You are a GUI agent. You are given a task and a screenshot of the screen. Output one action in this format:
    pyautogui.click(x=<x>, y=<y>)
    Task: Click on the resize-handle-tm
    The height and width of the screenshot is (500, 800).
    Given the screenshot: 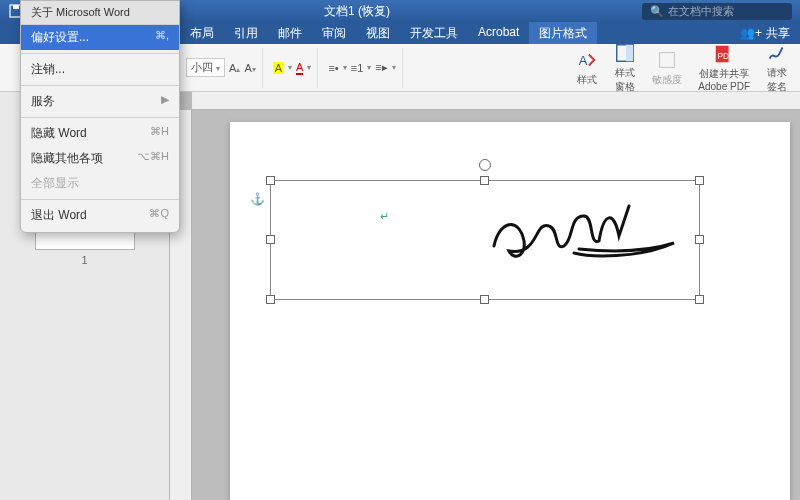 What is the action you would take?
    pyautogui.click(x=484, y=180)
    